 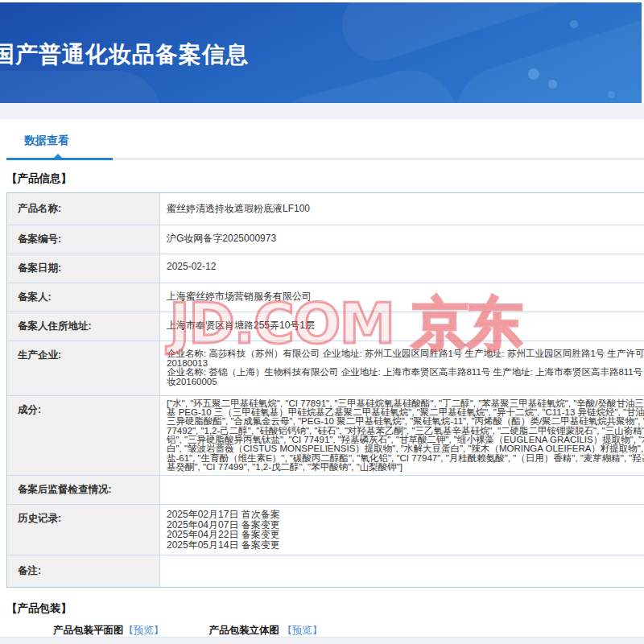 I want to click on row-label: 生产企业:, so click(x=84, y=369).